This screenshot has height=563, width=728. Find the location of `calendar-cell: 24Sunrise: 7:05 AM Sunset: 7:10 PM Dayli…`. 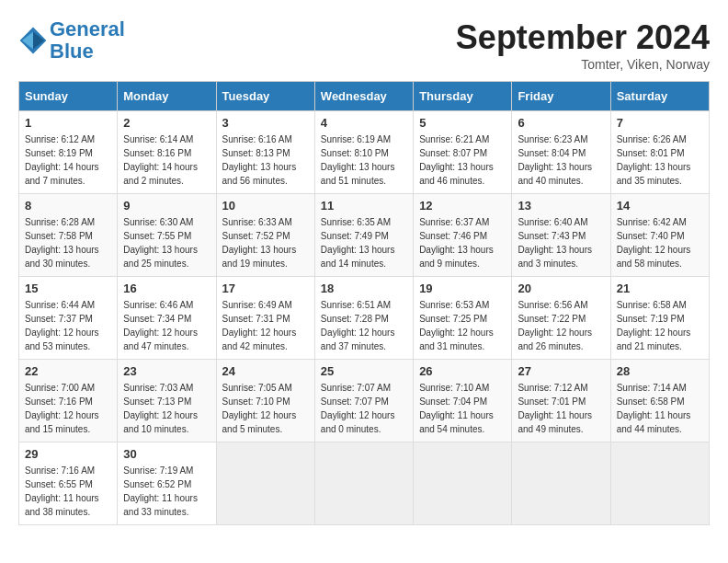

calendar-cell: 24Sunrise: 7:05 AM Sunset: 7:10 PM Dayli… is located at coordinates (265, 401).